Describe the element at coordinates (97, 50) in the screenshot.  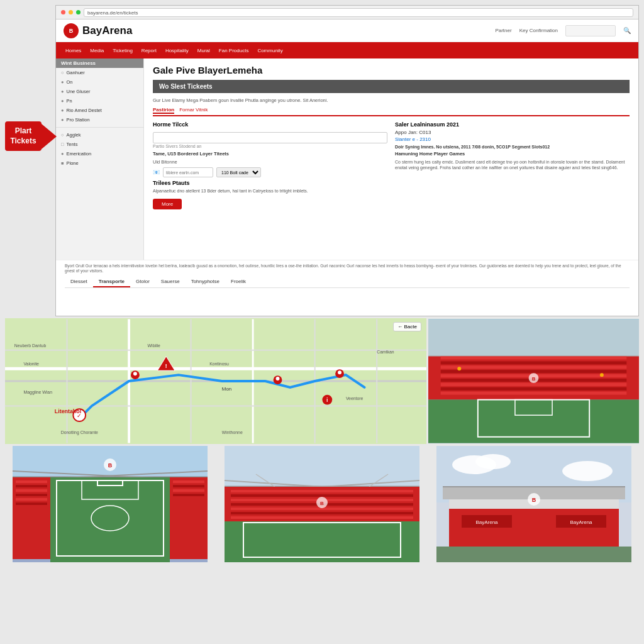
I see `nav-media: Media` at that location.